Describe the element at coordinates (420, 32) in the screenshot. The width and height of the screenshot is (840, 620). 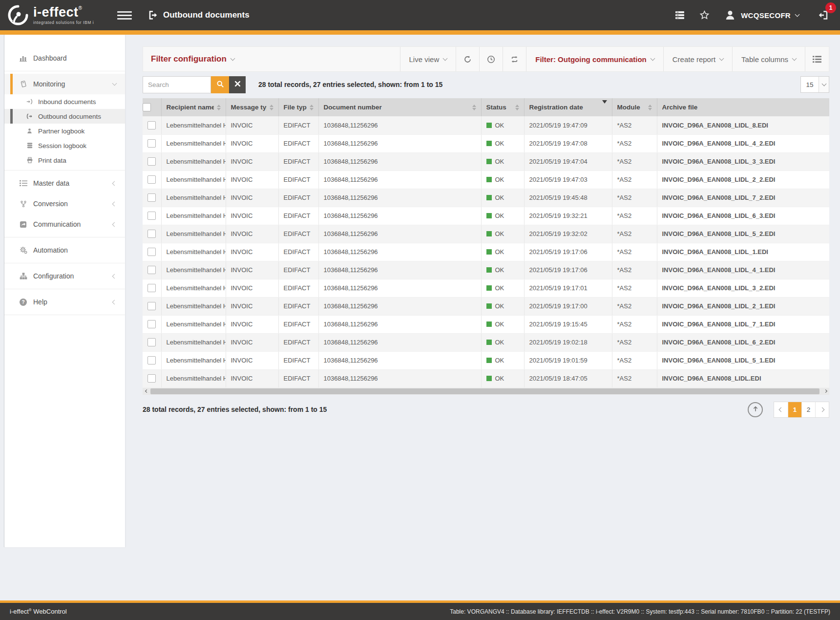
I see `accent-strip` at that location.